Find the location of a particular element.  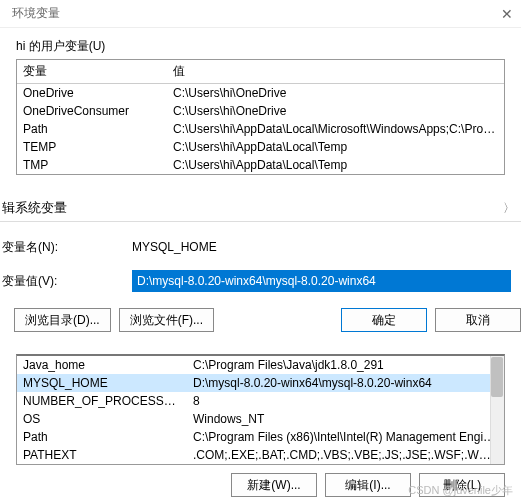

cell-name: TEMP is located at coordinates (92, 147).